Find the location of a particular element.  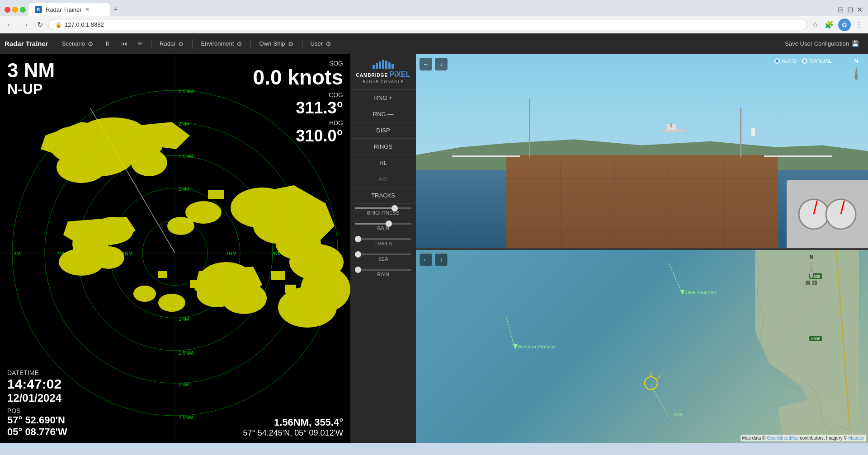

map-up-button: ↑ is located at coordinates (441, 260).